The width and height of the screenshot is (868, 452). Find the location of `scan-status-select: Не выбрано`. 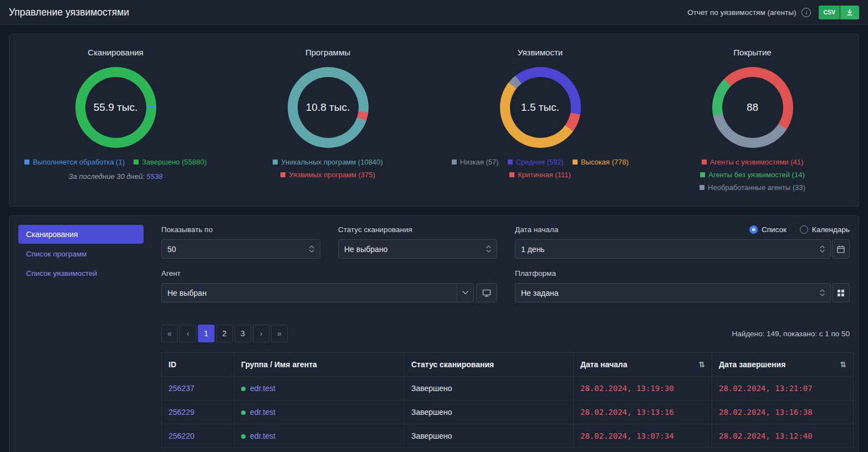

scan-status-select: Не выбрано is located at coordinates (418, 249).